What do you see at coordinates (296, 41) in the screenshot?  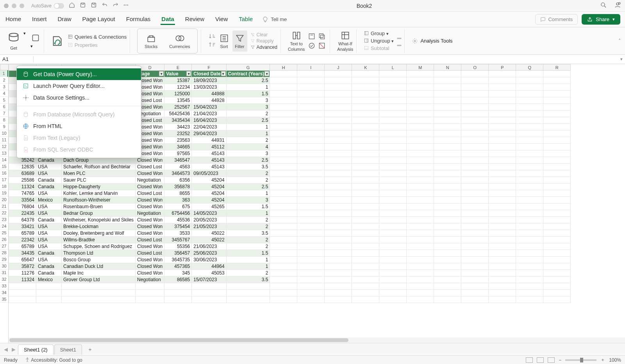 I see `text-to-columns-button: Text to Columns` at bounding box center [296, 41].